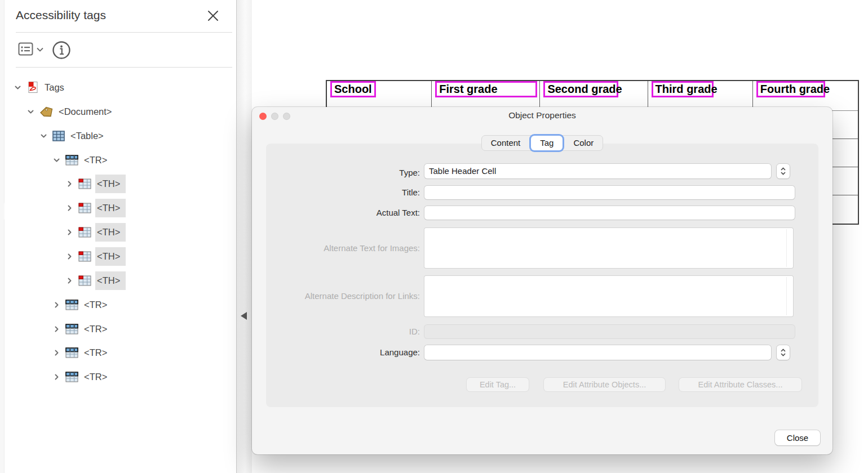 The height and width of the screenshot is (473, 868). What do you see at coordinates (87, 111) in the screenshot?
I see `tree-item-label: <Document>` at bounding box center [87, 111].